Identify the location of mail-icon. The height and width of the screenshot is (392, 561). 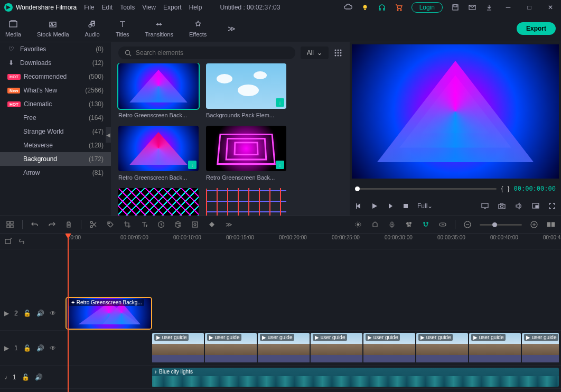
(472, 7).